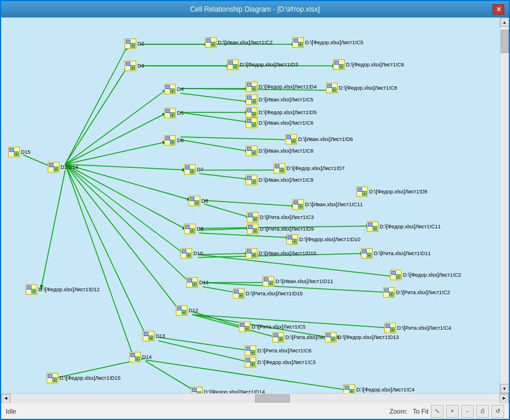 The height and width of the screenshot is (420, 510). I want to click on node-D12: + D12, so click(187, 310).